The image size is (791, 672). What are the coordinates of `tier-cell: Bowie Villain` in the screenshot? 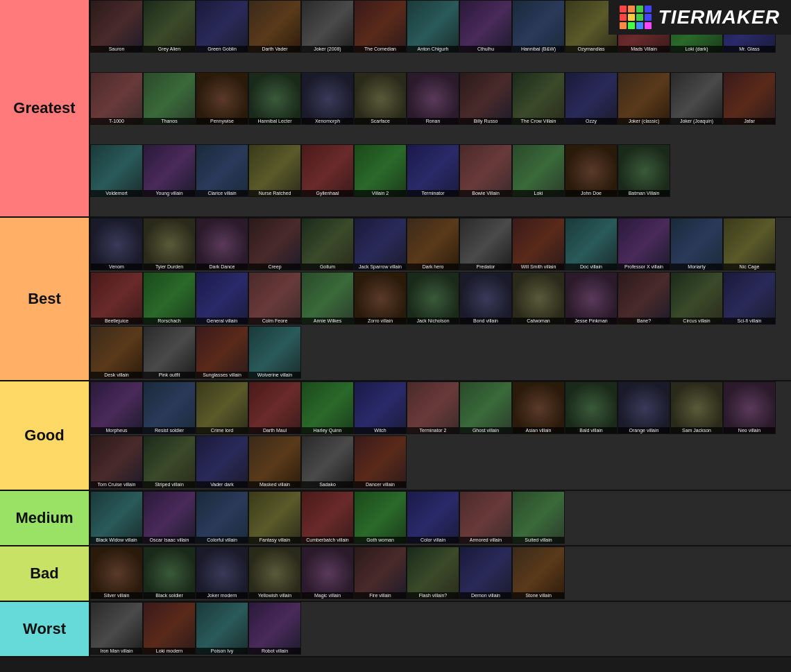 It's located at (486, 171).